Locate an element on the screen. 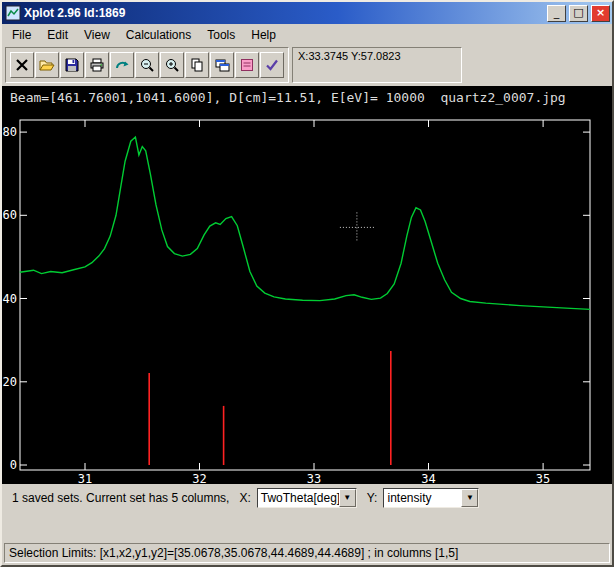 The image size is (614, 567). delete-icon is located at coordinates (22, 65).